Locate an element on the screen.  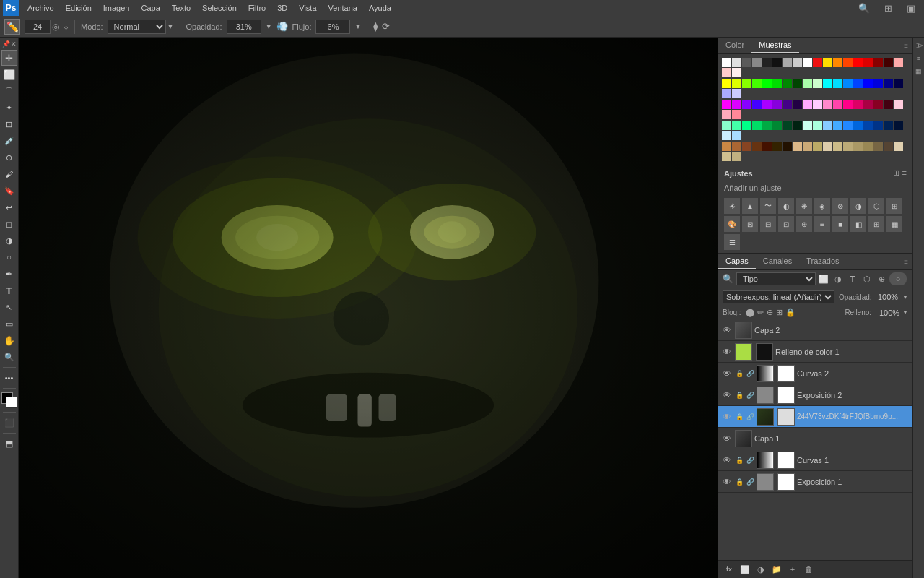
gradient-fill-icon: ◧ is located at coordinates (858, 224).